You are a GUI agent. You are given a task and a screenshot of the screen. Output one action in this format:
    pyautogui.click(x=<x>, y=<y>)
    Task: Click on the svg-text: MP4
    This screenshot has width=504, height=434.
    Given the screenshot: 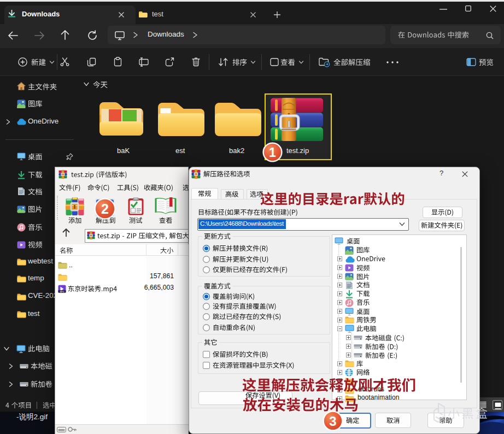 What is the action you would take?
    pyautogui.click(x=62, y=292)
    